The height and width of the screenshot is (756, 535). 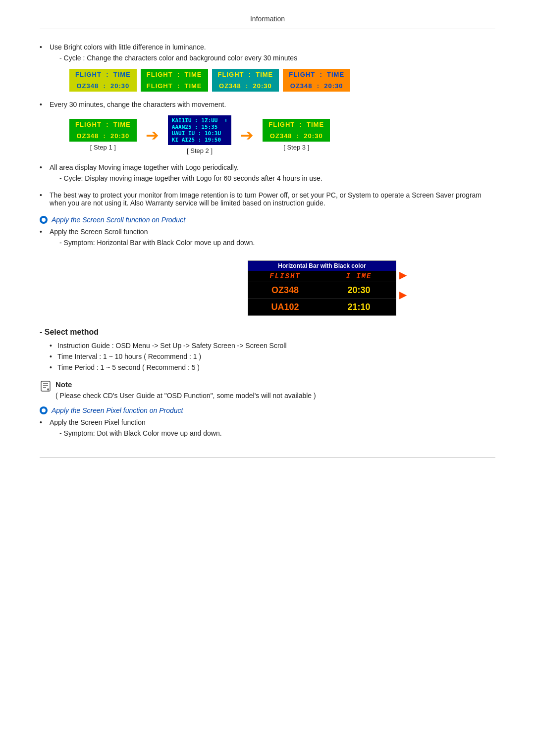 I want to click on note-label-text: Note, so click(x=63, y=384).